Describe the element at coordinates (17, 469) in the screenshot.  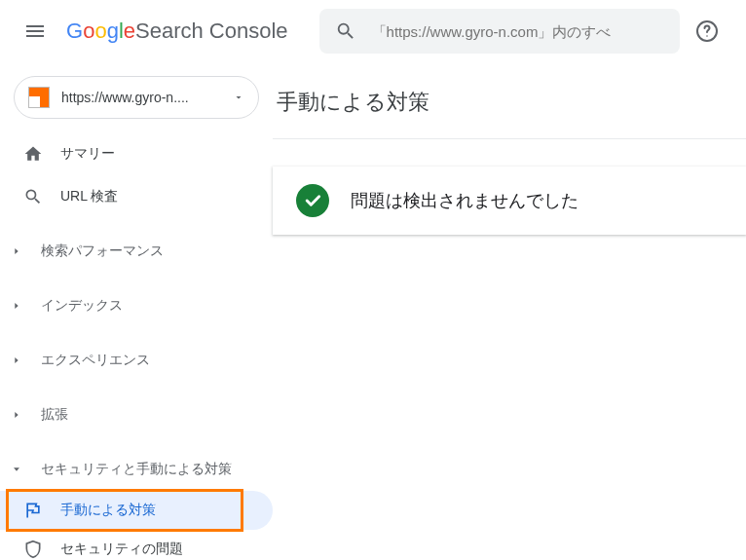
I see `caret-down-icon` at that location.